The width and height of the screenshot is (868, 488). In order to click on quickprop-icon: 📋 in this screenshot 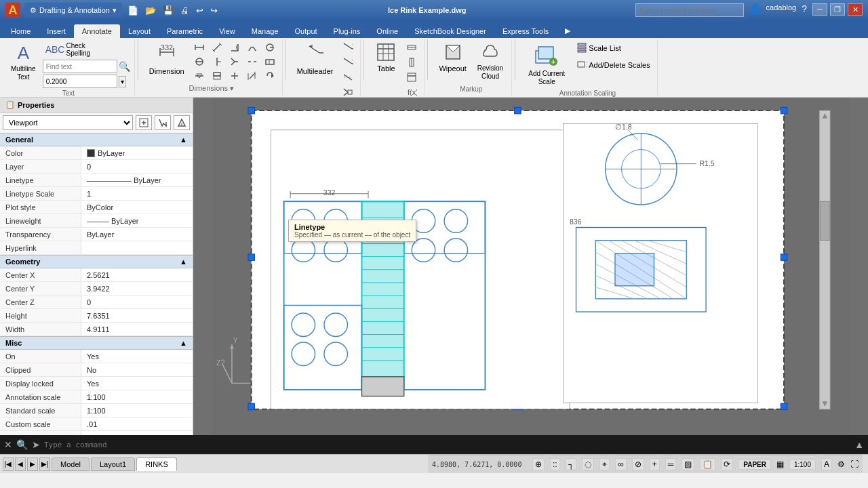, I will do `click(708, 464)`.